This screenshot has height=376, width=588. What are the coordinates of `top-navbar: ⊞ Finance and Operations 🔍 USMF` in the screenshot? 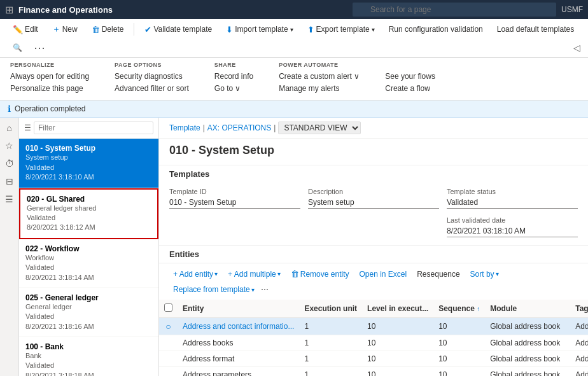 It's located at (294, 10).